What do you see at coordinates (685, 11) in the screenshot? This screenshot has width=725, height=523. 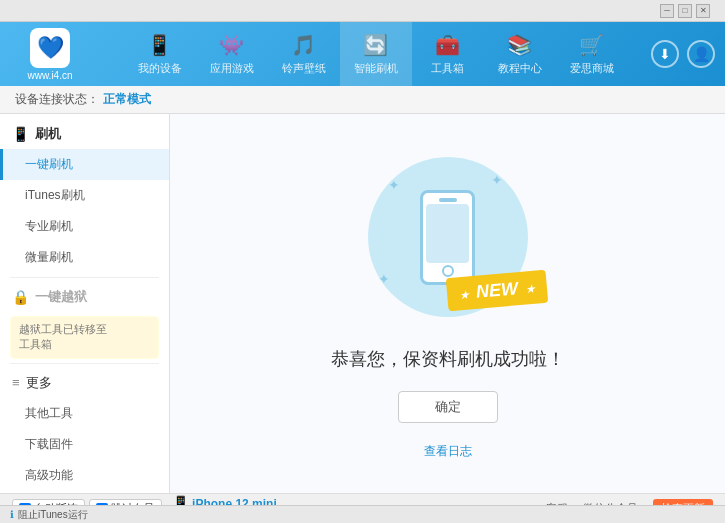 I see `window-controls: ─ □ ✕` at bounding box center [685, 11].